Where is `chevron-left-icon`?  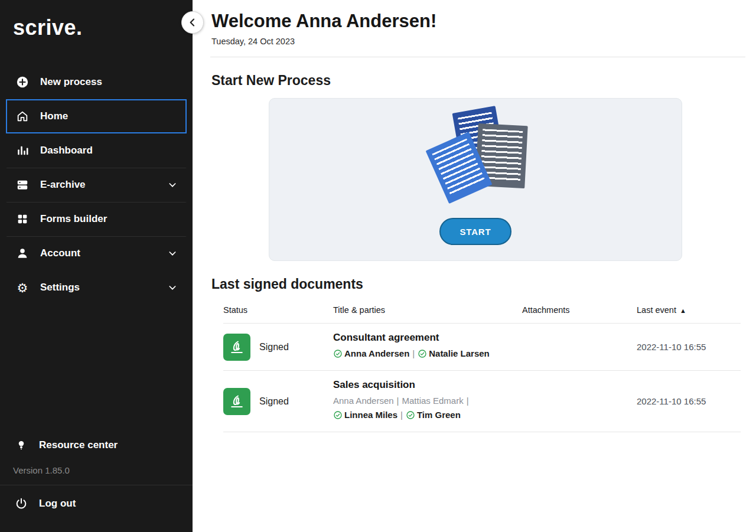 chevron-left-icon is located at coordinates (193, 22).